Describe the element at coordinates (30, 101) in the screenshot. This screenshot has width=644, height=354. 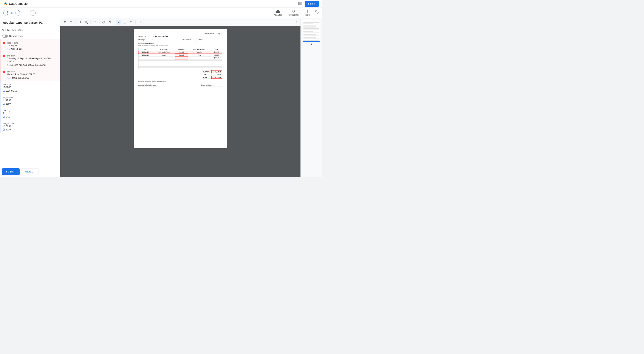
I see `net-amount-row: net_amount 1,189.00 1189` at that location.